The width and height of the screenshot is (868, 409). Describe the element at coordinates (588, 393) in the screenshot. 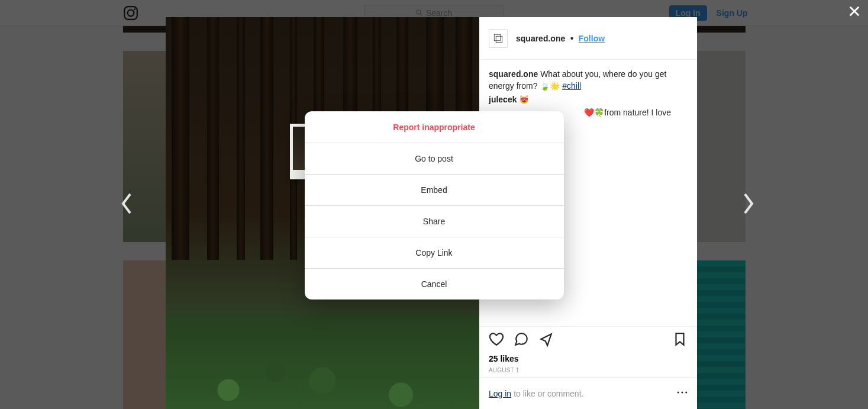

I see `add-comment-row: Log in to like or comment.` at that location.